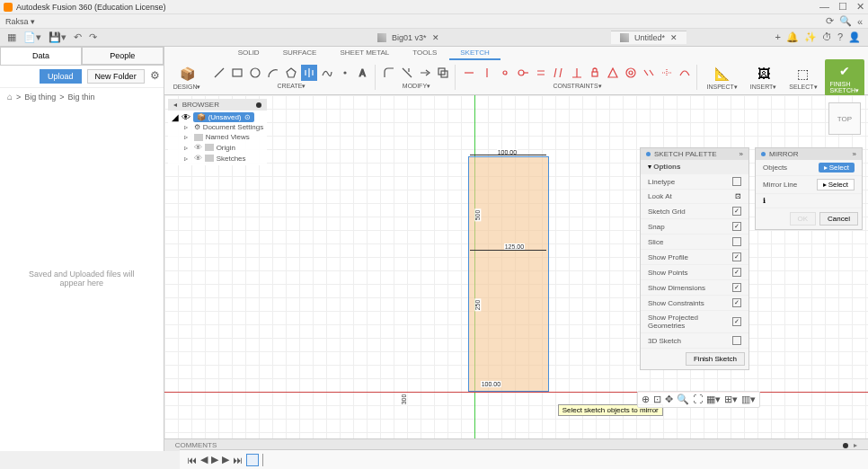 This screenshot has height=469, width=868. I want to click on grid-menu: ⊞▾, so click(731, 399).